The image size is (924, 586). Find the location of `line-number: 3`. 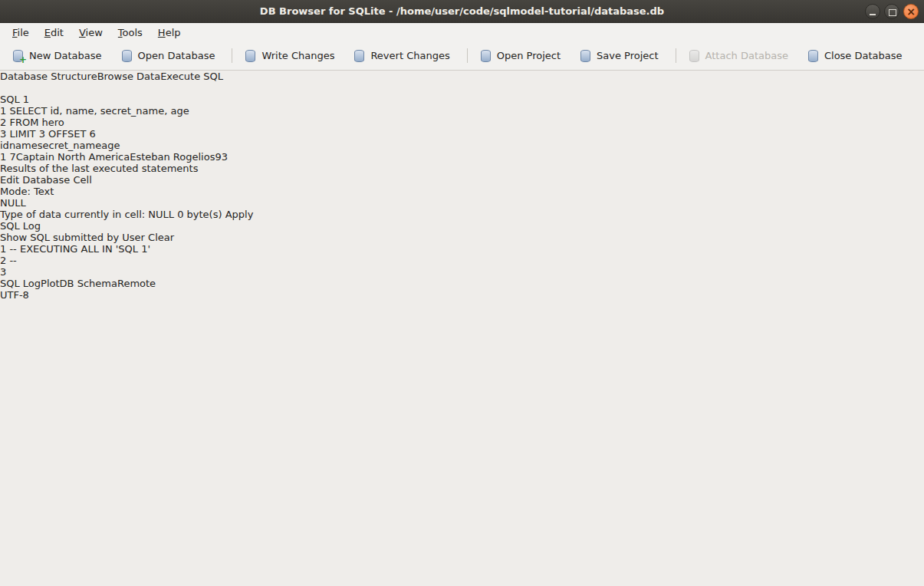

line-number: 3 is located at coordinates (3, 133).